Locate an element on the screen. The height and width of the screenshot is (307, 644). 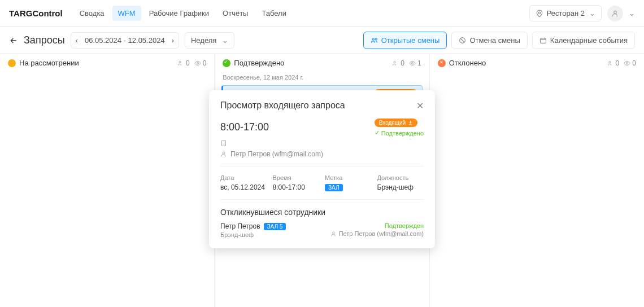
pending-count-a: 0 is located at coordinates (184, 63).